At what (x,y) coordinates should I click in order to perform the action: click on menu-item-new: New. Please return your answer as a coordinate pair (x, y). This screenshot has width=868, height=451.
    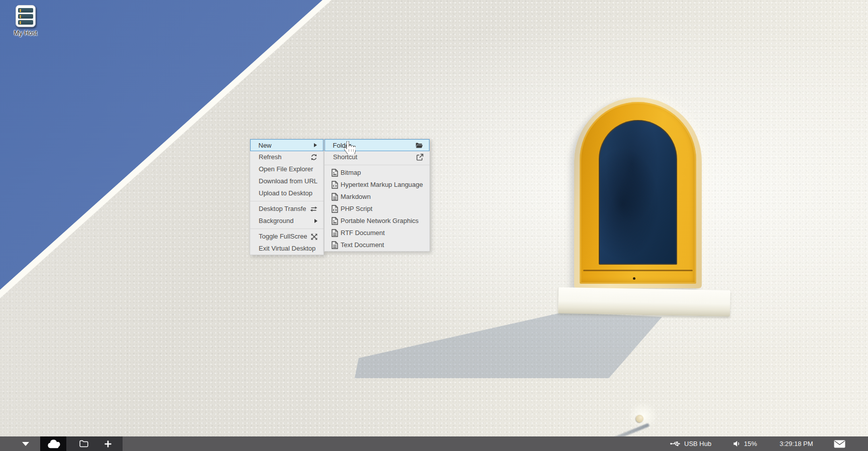
    Looking at the image, I should click on (287, 145).